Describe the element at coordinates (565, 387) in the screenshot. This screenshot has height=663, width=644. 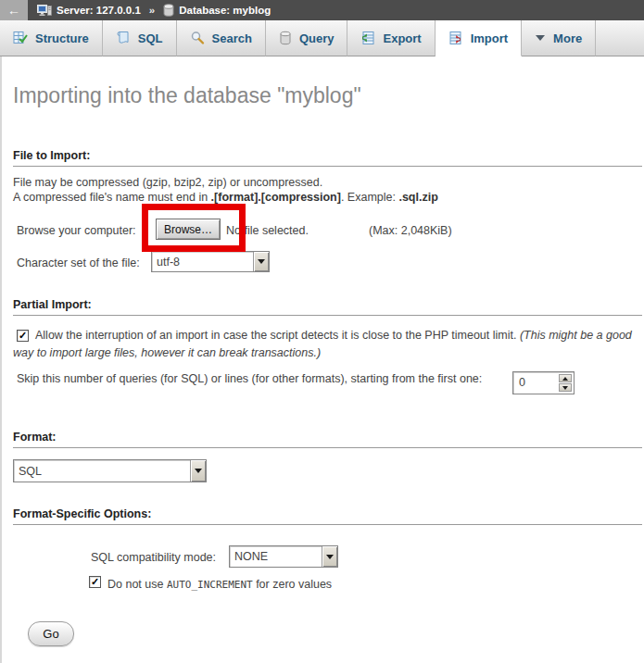
I see `stepper-down-icon` at that location.